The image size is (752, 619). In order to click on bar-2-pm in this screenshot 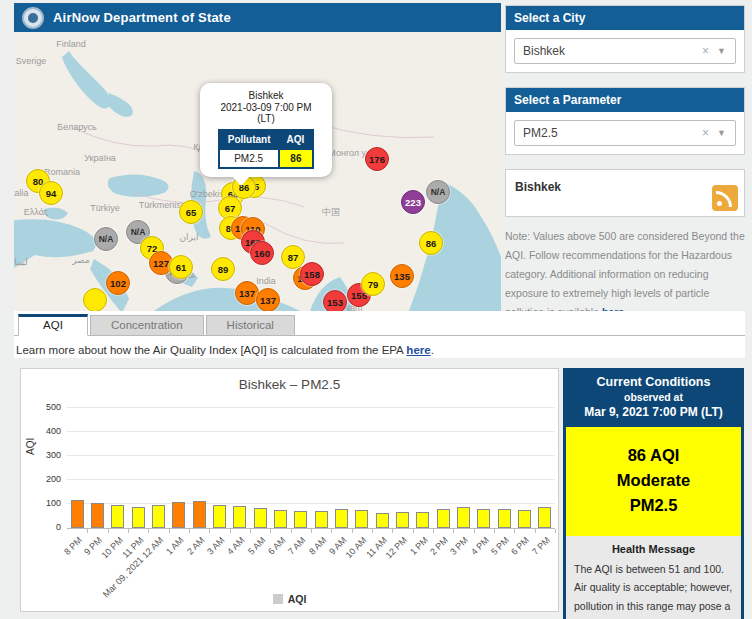, I will do `click(444, 518)`.